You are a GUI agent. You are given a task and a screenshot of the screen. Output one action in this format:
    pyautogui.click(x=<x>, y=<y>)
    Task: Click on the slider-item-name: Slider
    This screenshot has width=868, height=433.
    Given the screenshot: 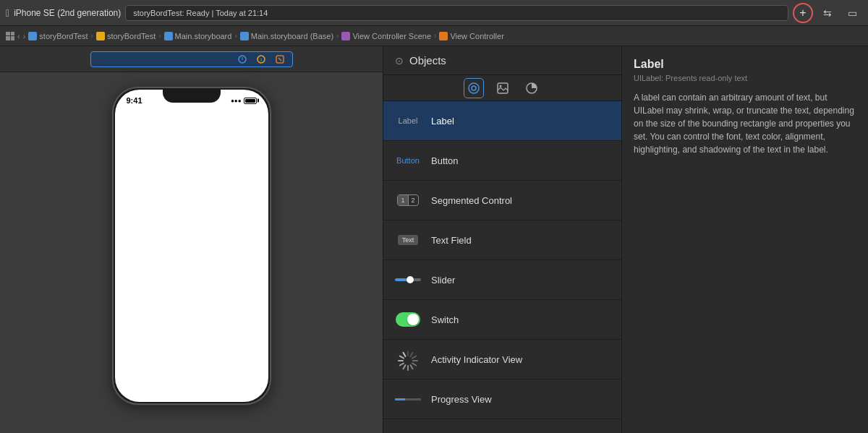 What is the action you would take?
    pyautogui.click(x=443, y=280)
    